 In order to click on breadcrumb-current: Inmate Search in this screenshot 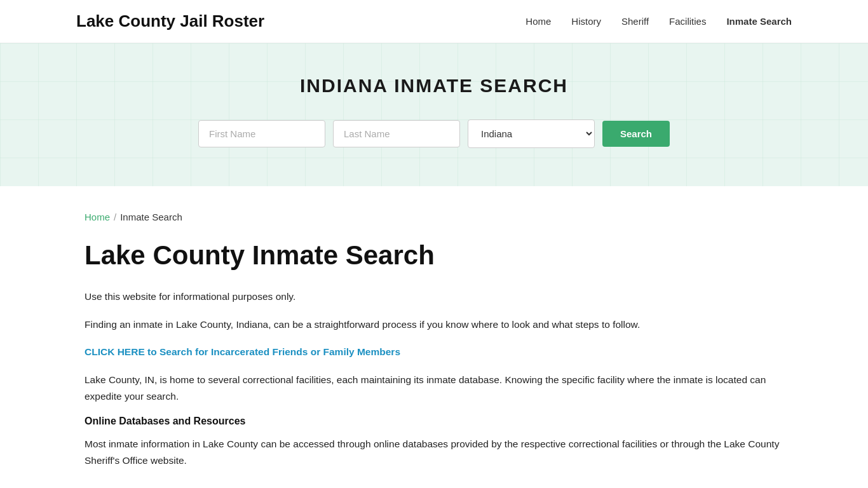, I will do `click(151, 217)`.